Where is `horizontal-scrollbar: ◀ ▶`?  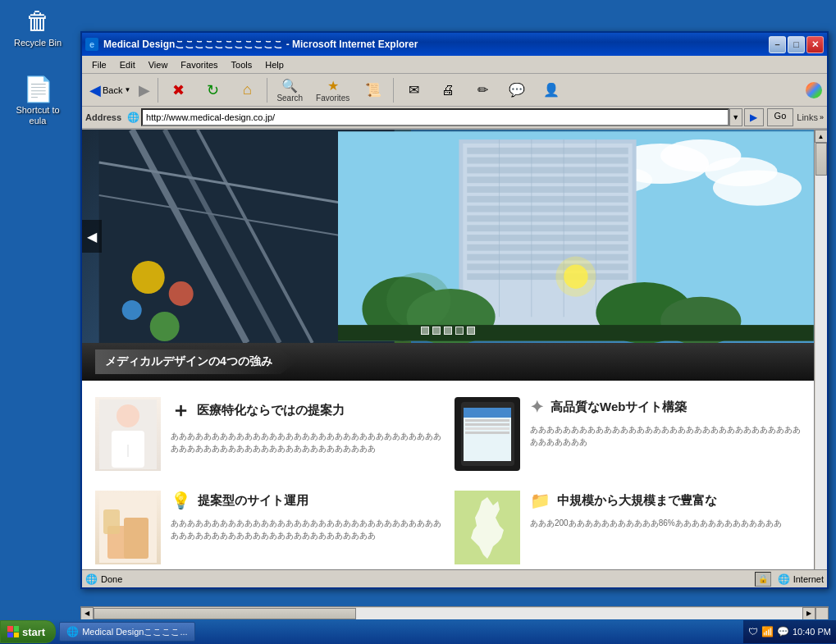
horizontal-scrollbar: ◀ ▶ is located at coordinates (455, 613).